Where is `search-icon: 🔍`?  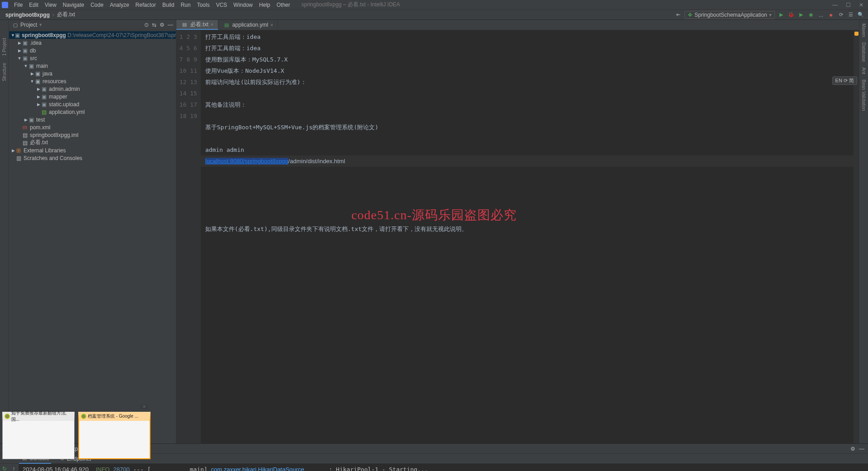
search-icon: 🔍 is located at coordinates (861, 15).